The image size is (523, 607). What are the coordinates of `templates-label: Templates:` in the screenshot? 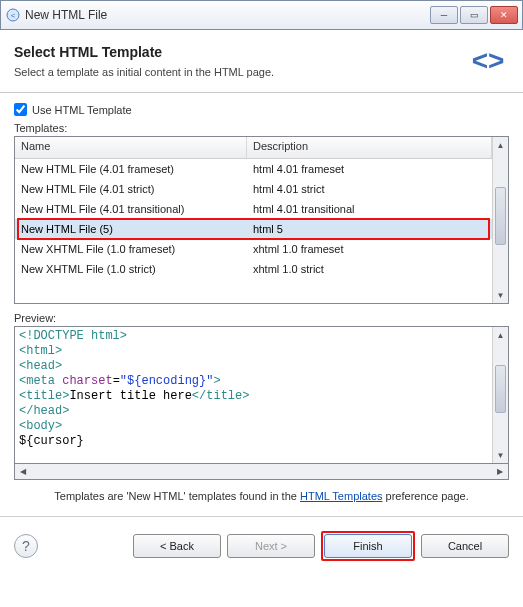 It's located at (262, 128).